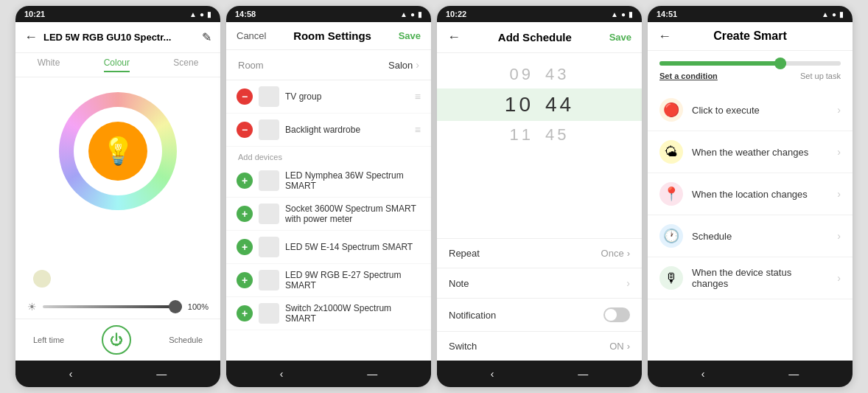 This screenshot has height=393, width=868. What do you see at coordinates (760, 195) in the screenshot?
I see `location-label: When the location changes` at bounding box center [760, 195].